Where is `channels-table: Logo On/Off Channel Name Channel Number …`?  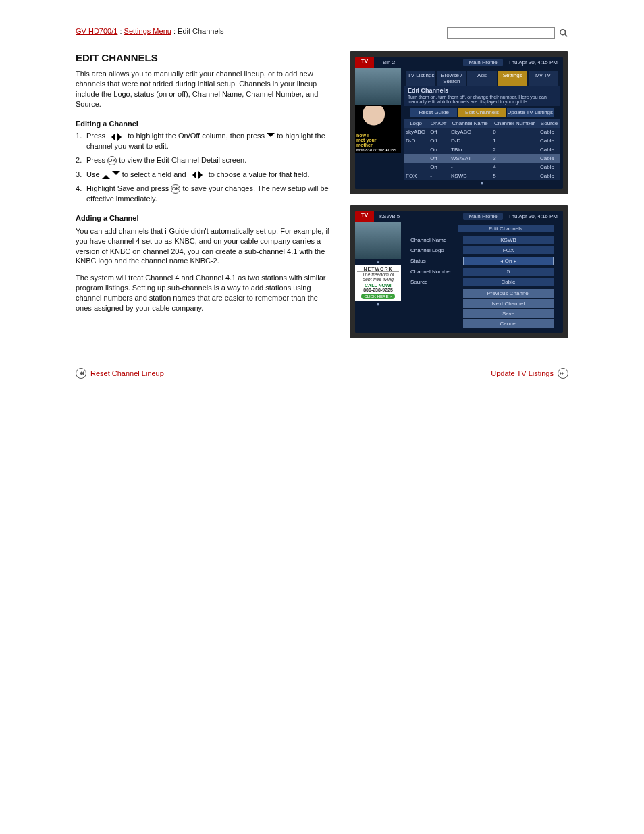 channels-table: Logo On/Off Channel Name Channel Number … is located at coordinates (482, 150).